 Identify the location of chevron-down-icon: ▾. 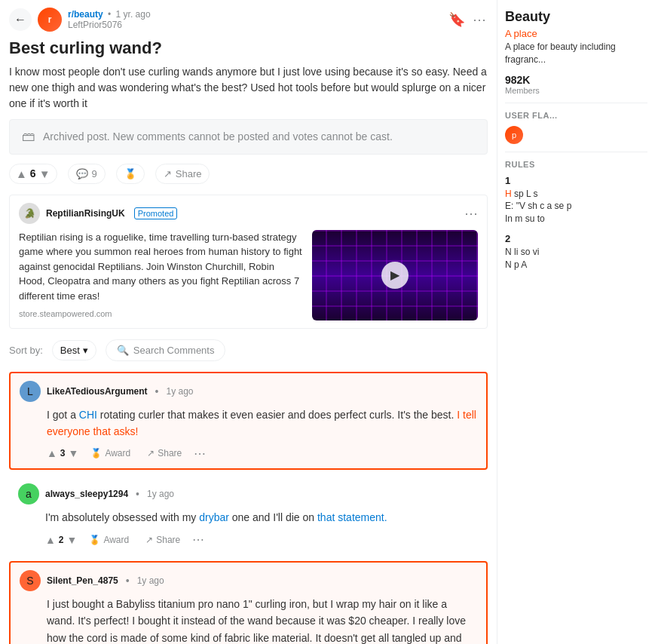
(86, 350).